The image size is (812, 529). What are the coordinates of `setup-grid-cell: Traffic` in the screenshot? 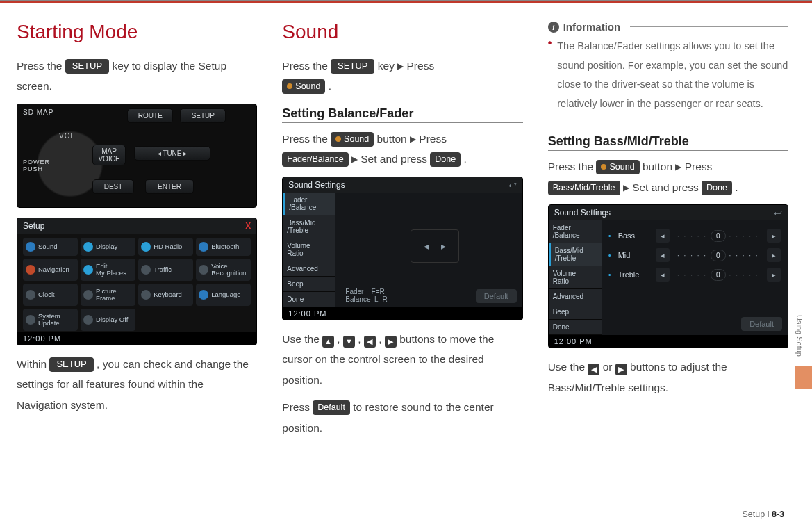 It's located at (165, 270).